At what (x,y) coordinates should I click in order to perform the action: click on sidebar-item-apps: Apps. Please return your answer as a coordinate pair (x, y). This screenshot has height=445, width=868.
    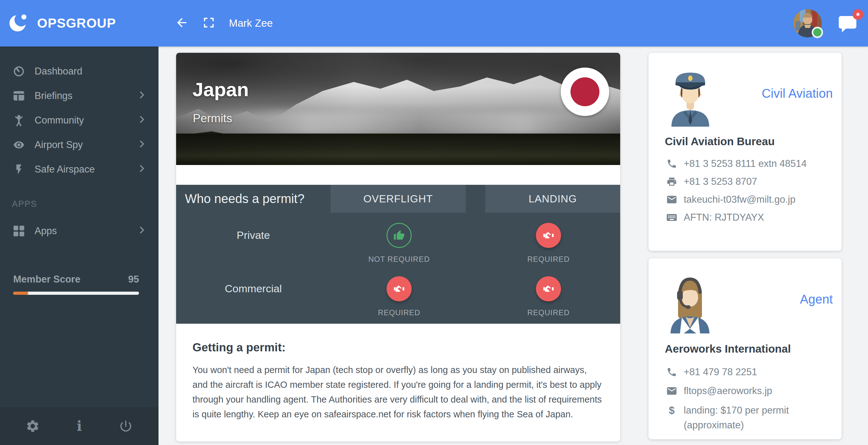
    Looking at the image, I should click on (79, 231).